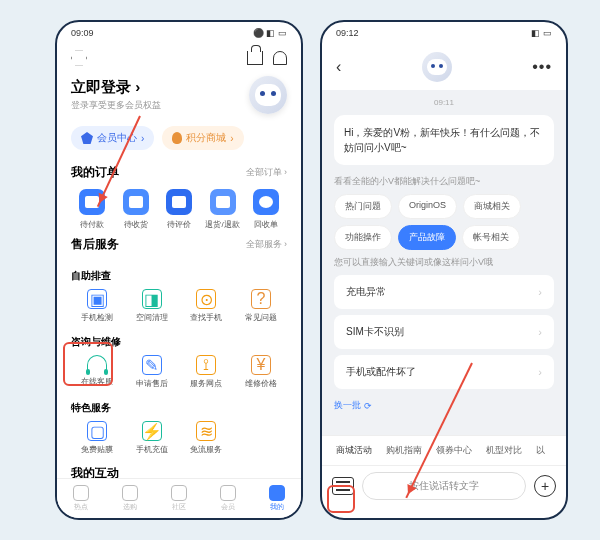 The width and height of the screenshot is (600, 540). What do you see at coordinates (130, 498) in the screenshot?
I see `nav-shop: 选购` at bounding box center [130, 498].